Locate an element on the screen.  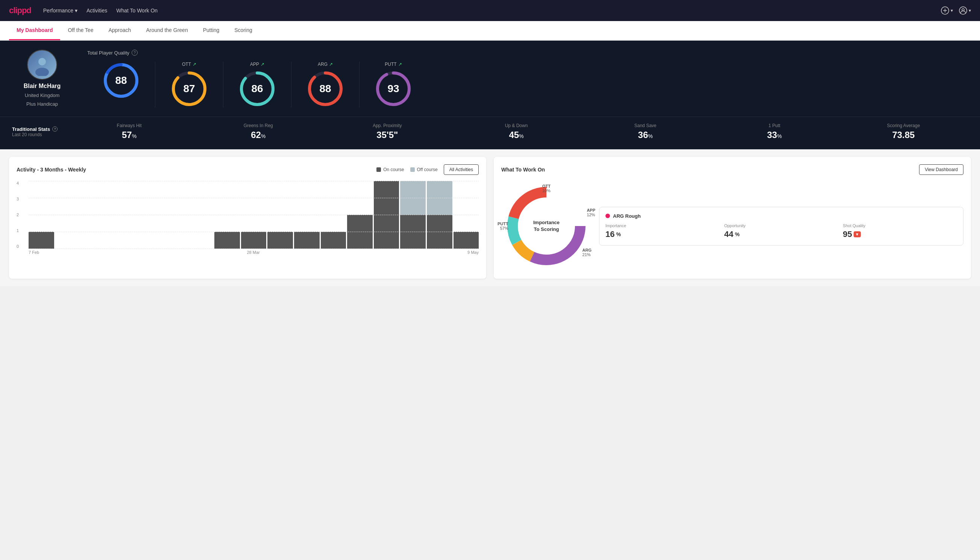
trad-help-icon: ? is located at coordinates (55, 129).